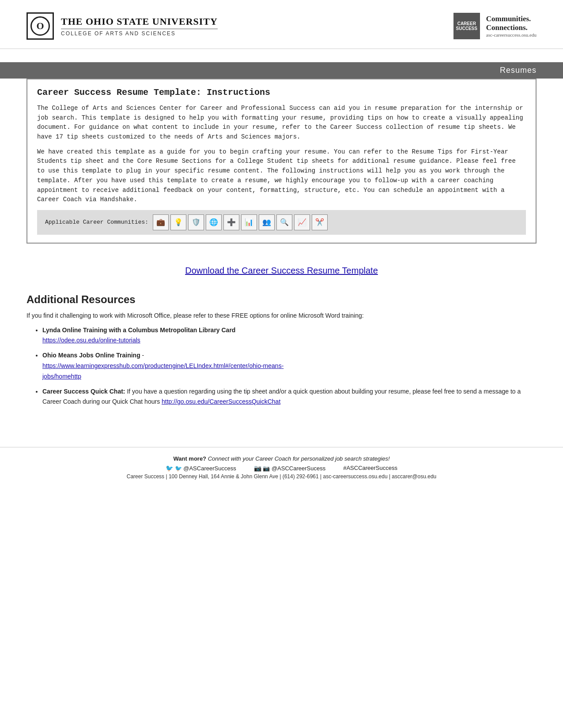 This screenshot has width=563, height=728. I want to click on page-header: O The Ohio State University College of A…, so click(282, 25).